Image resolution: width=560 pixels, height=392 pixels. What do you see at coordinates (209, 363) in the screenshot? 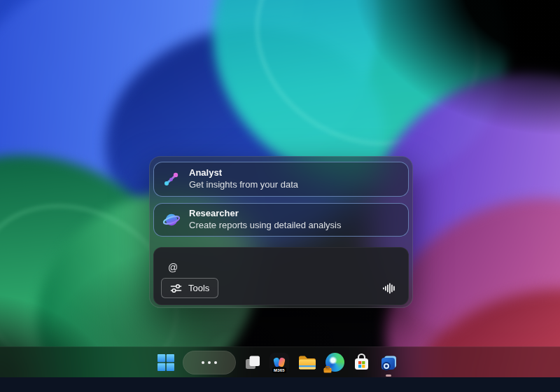
I see `search-pill` at bounding box center [209, 363].